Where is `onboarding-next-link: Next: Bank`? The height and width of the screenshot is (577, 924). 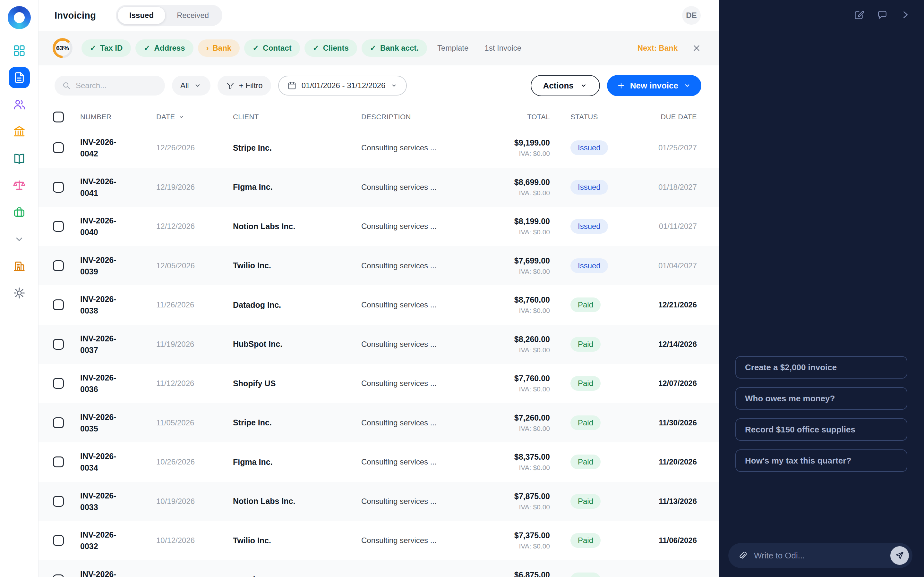 onboarding-next-link: Next: Bank is located at coordinates (657, 48).